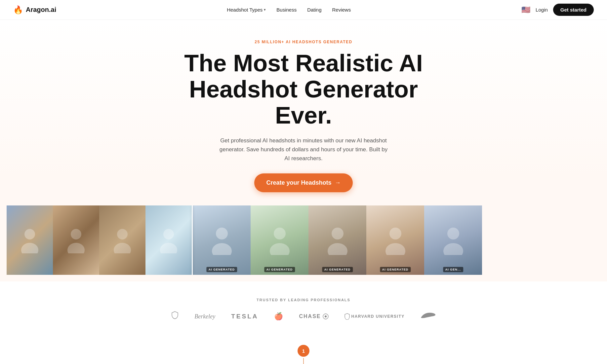 Image resolution: width=607 pixels, height=364 pixels. What do you see at coordinates (304, 90) in the screenshot?
I see `hero-title: The Most Realistic AI Headshot Generator…` at bounding box center [304, 90].